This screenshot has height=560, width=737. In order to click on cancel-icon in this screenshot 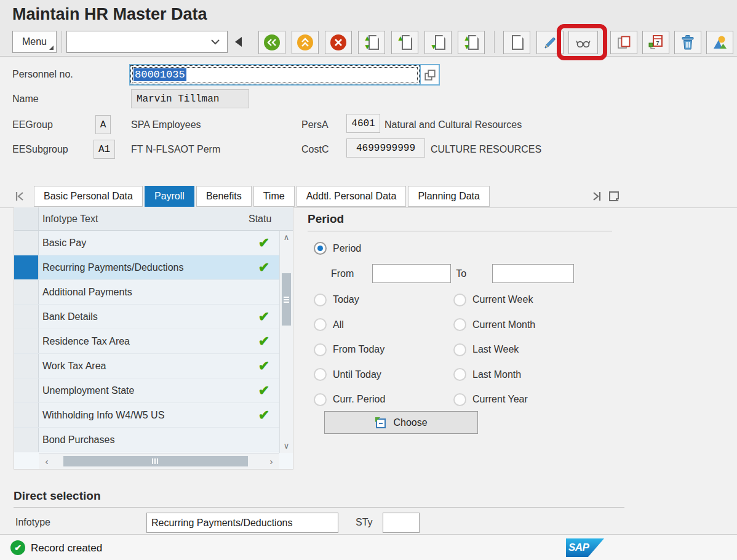, I will do `click(338, 42)`.